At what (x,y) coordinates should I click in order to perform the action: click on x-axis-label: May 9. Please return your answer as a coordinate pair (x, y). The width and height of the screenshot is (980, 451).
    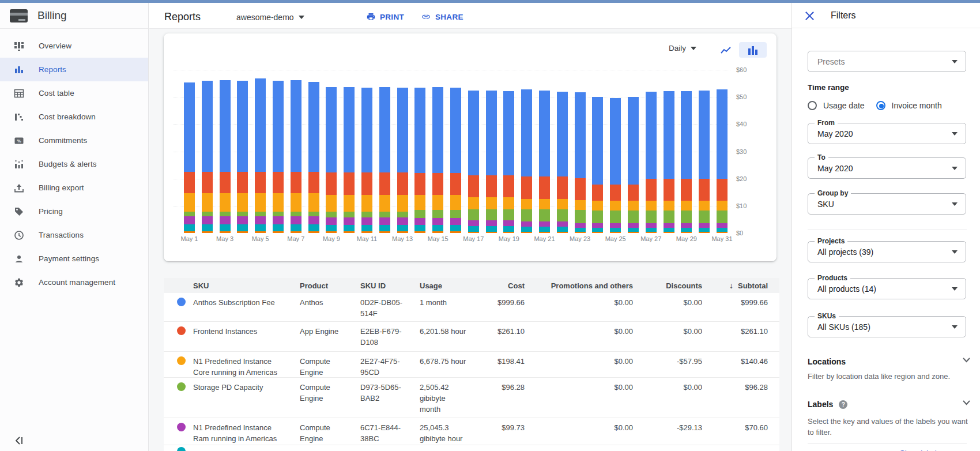
    Looking at the image, I should click on (331, 239).